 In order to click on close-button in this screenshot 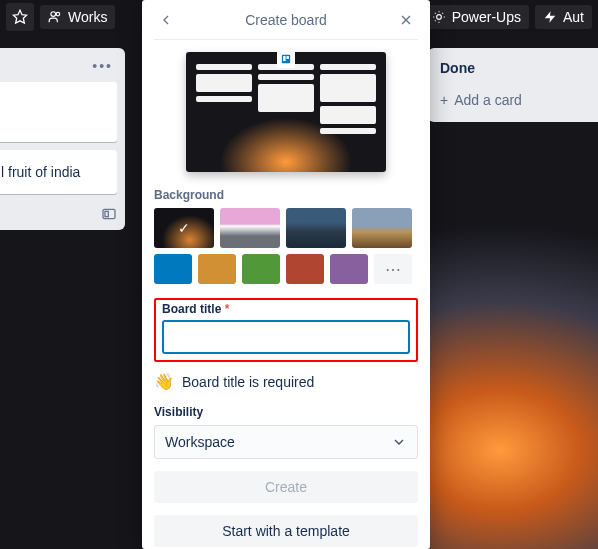, I will do `click(406, 20)`.